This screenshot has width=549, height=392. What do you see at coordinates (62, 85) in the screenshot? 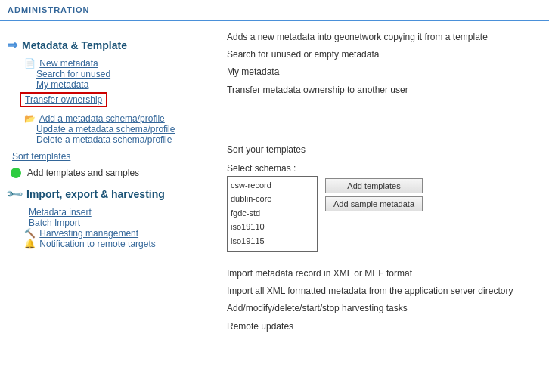
I see `my-metadata-link: My metadata` at bounding box center [62, 85].